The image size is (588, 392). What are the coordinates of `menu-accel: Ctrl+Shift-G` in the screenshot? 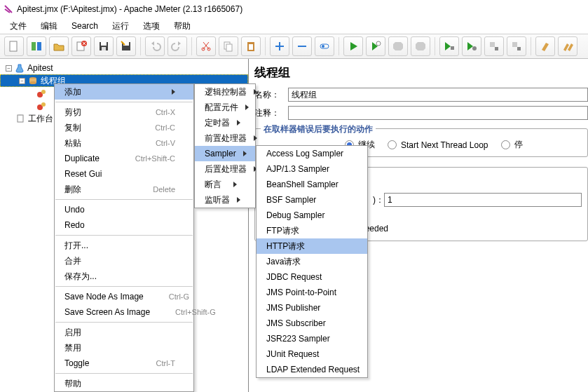 It's located at (196, 312).